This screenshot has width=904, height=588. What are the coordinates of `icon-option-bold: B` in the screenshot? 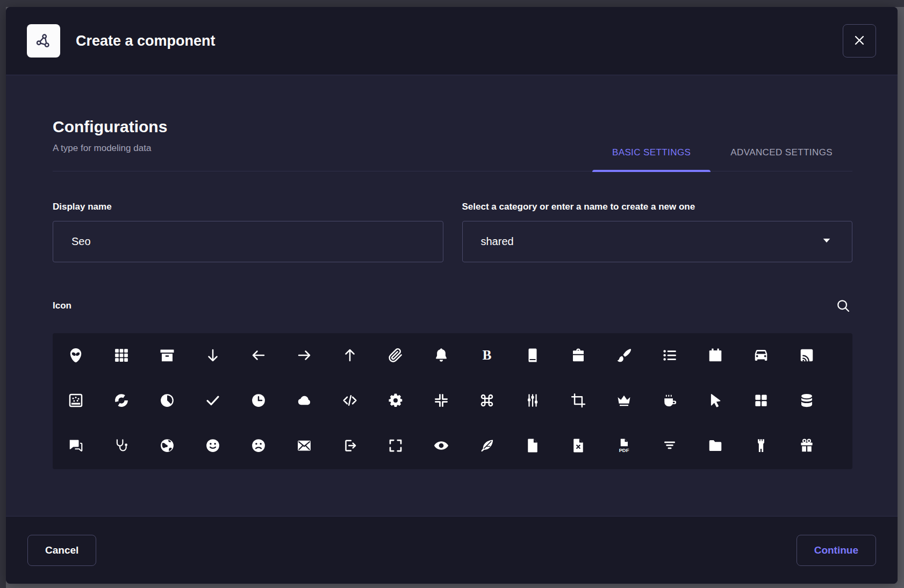 It's located at (487, 356).